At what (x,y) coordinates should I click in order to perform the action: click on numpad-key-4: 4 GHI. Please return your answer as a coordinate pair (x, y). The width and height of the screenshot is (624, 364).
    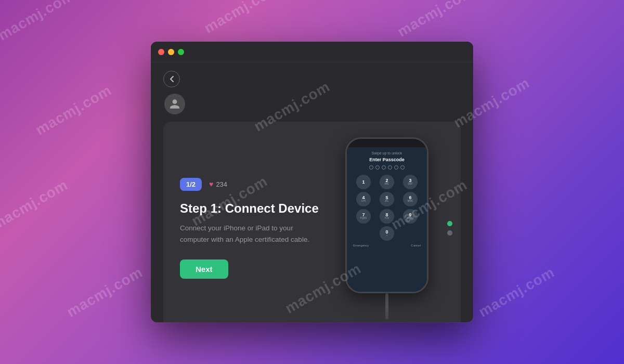
    Looking at the image, I should click on (363, 199).